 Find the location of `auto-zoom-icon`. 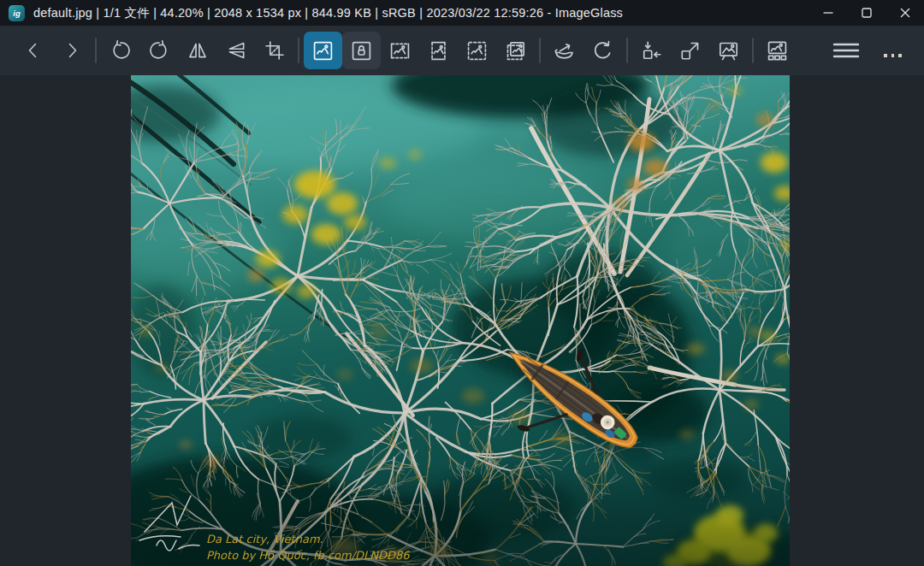

auto-zoom-icon is located at coordinates (323, 51).